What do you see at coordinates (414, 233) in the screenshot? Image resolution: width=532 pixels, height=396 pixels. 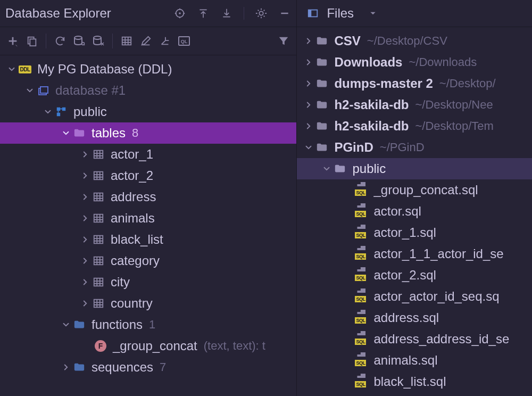 I see `file-item: actor_1.sql` at bounding box center [414, 233].